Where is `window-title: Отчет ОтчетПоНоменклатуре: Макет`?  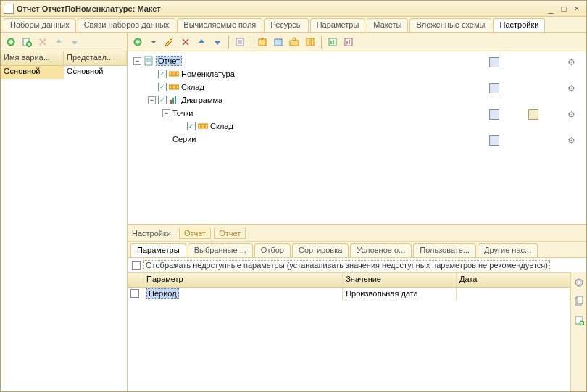 window-title: Отчет ОтчетПоНоменклатуре: Макет is located at coordinates (280, 9).